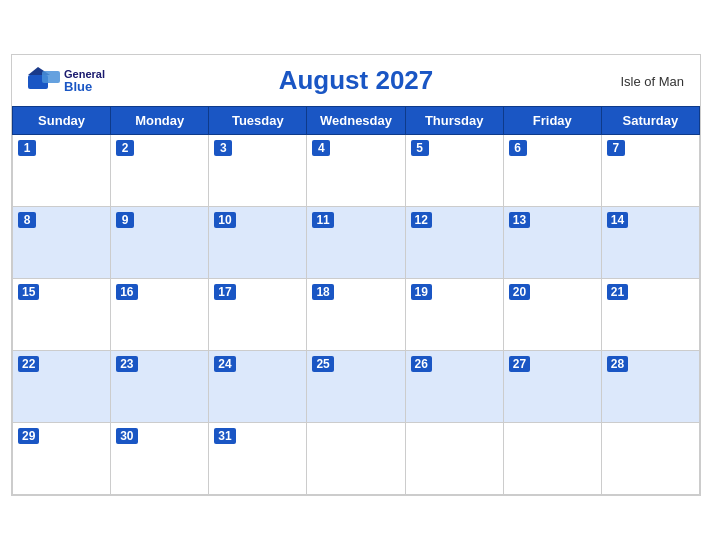 This screenshot has height=550, width=712. I want to click on date-number: 11, so click(322, 220).